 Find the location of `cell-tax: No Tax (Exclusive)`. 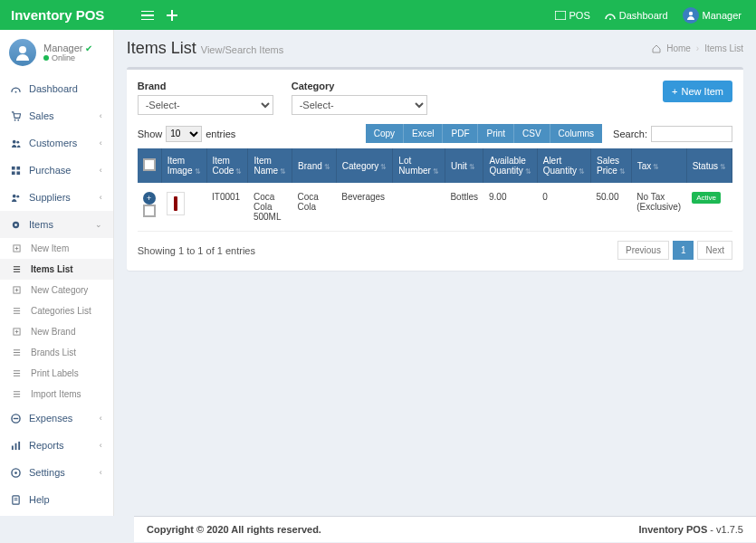

cell-tax: No Tax (Exclusive) is located at coordinates (659, 207).